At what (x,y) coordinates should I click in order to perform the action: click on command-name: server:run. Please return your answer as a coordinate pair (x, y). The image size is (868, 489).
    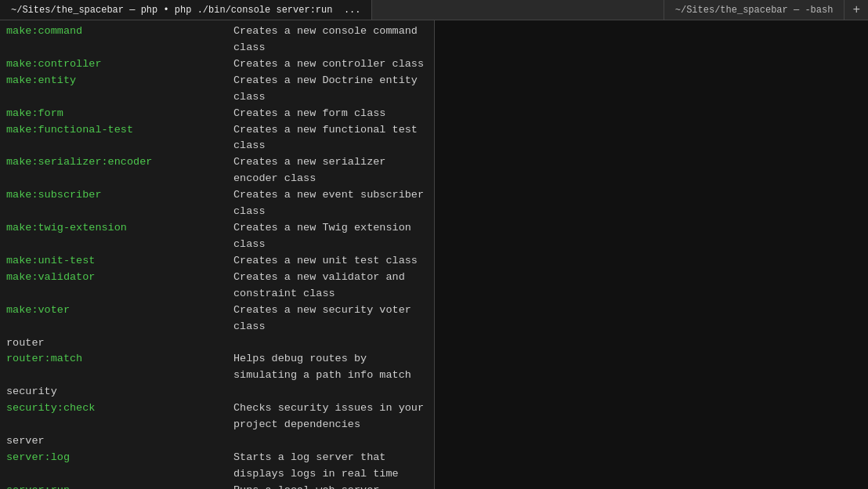
    Looking at the image, I should click on (120, 486).